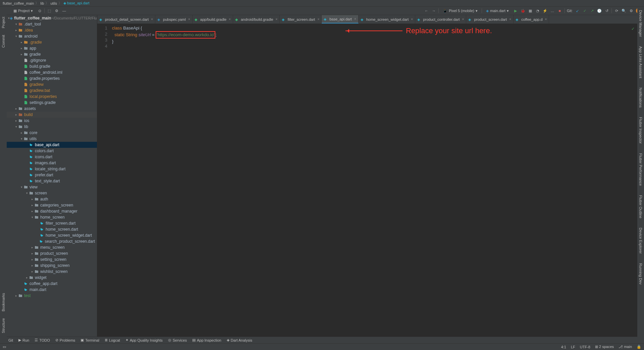 The width and height of the screenshot is (644, 350). Describe the element at coordinates (52, 163) in the screenshot. I see `tree-item-images-dart: images.dart` at that location.